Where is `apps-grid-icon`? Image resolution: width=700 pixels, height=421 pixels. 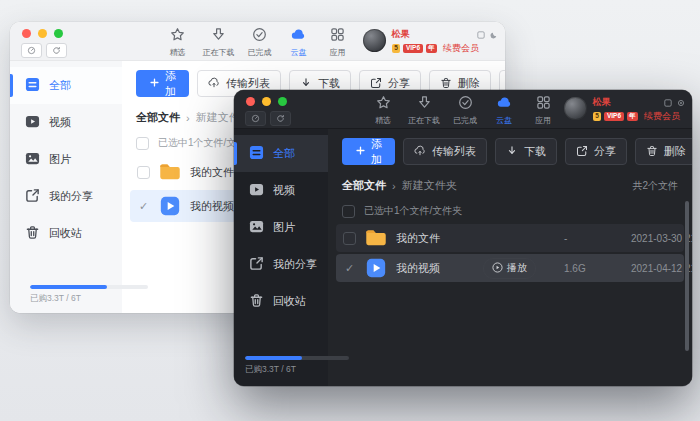 apps-grid-icon is located at coordinates (338, 36).